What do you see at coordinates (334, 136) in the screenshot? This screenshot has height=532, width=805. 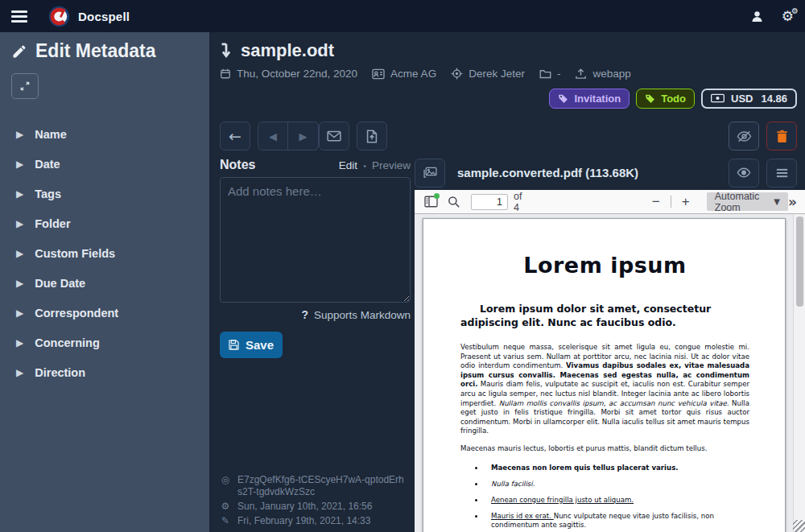 I see `send-mail-button` at bounding box center [334, 136].